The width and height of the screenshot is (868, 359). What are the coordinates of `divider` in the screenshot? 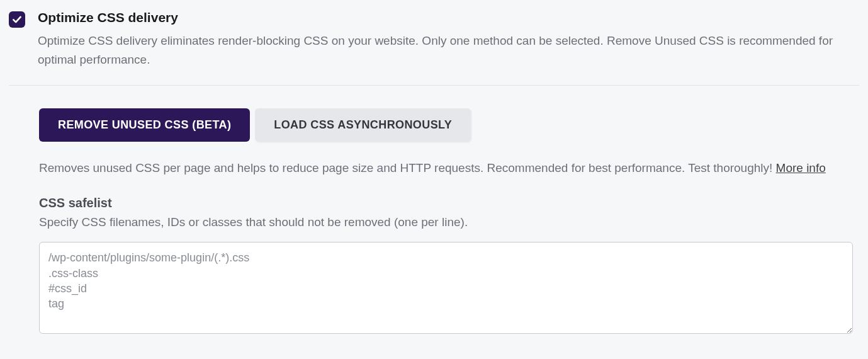 It's located at (434, 86).